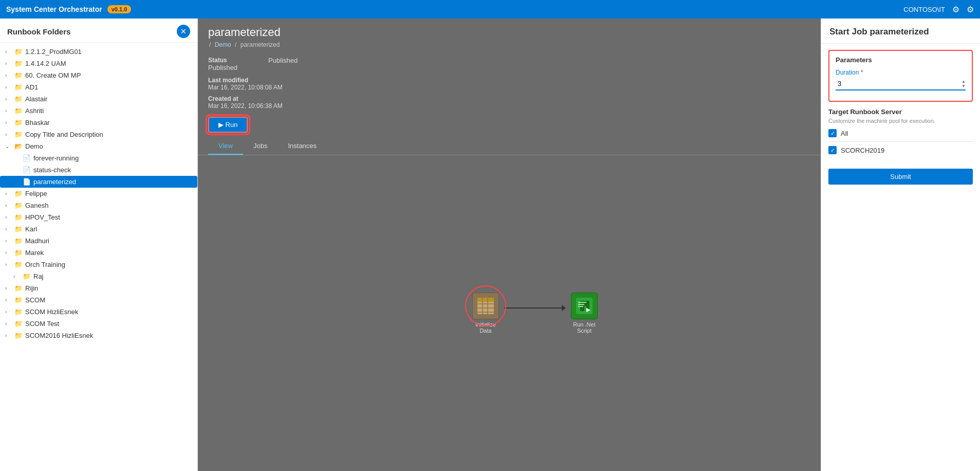  What do you see at coordinates (223, 45) in the screenshot?
I see `breadcrumb-demo: Demo` at bounding box center [223, 45].